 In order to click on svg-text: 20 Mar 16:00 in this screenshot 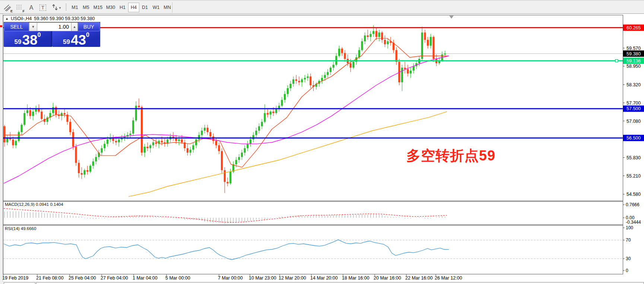, I will do `click(387, 278)`.